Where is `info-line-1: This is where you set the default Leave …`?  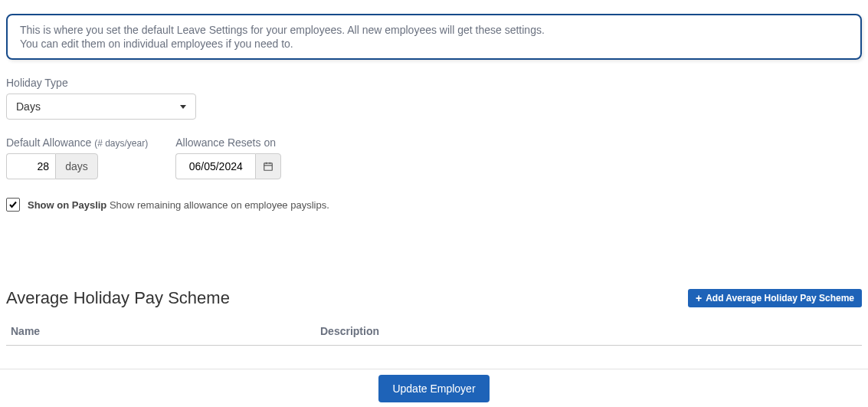 info-line-1: This is where you set the default Leave … is located at coordinates (434, 30).